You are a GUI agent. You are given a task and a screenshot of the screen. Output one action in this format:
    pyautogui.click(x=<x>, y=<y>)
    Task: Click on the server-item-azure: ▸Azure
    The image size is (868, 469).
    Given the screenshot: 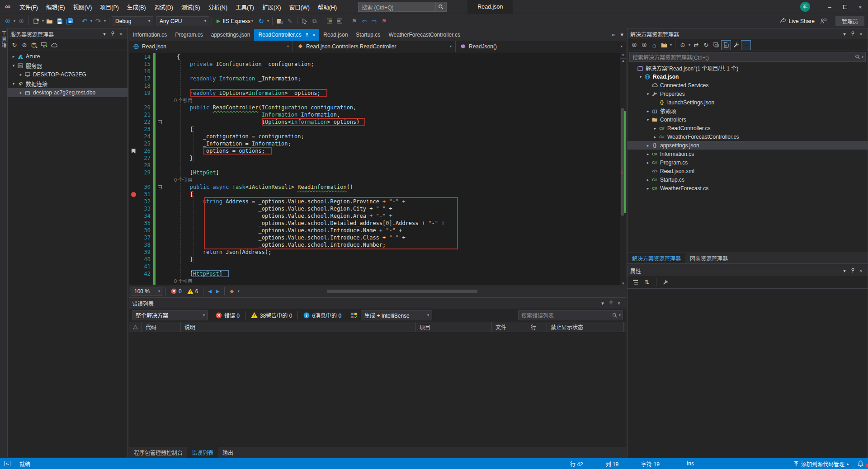 What is the action you would take?
    pyautogui.click(x=68, y=56)
    